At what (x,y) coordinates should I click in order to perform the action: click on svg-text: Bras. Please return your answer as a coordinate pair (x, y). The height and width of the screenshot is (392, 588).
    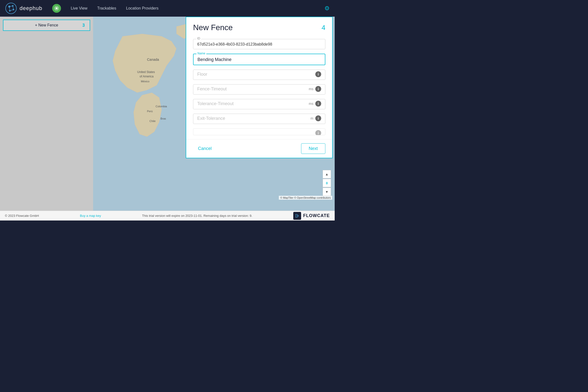
    Looking at the image, I should click on (163, 118).